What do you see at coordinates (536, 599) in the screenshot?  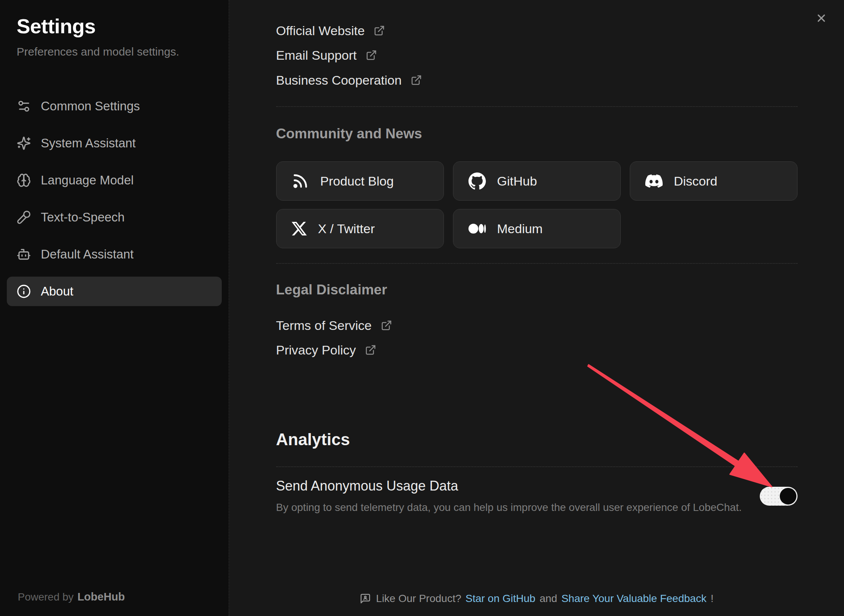 I see `footer-banner: Like Our Product? Star on GitHub and Sha…` at bounding box center [536, 599].